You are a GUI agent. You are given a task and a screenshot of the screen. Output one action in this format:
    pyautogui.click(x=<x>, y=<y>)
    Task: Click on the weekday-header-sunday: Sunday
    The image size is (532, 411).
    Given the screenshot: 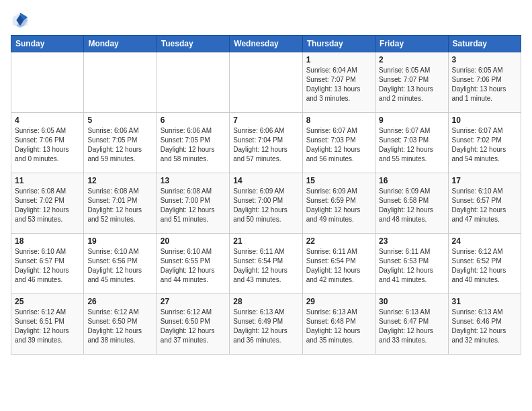 What is the action you would take?
    pyautogui.click(x=48, y=44)
    